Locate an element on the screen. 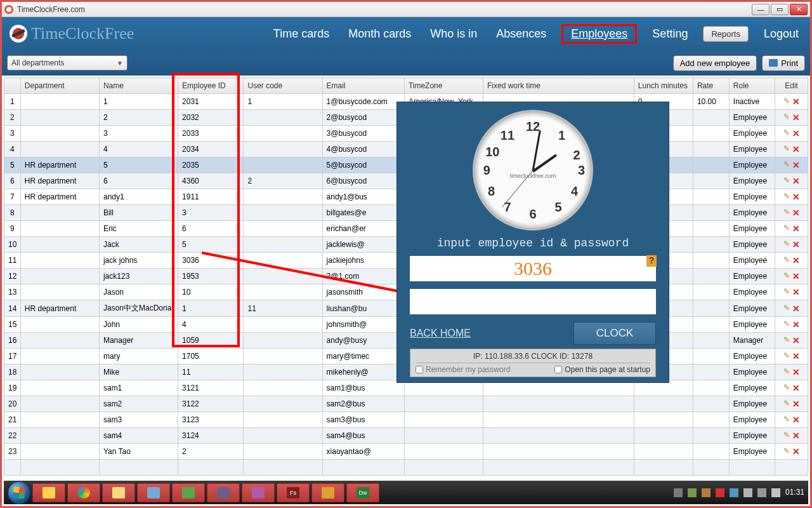 Image resolution: width=812 pixels, height=508 pixels. col-rownum is located at coordinates (13, 86).